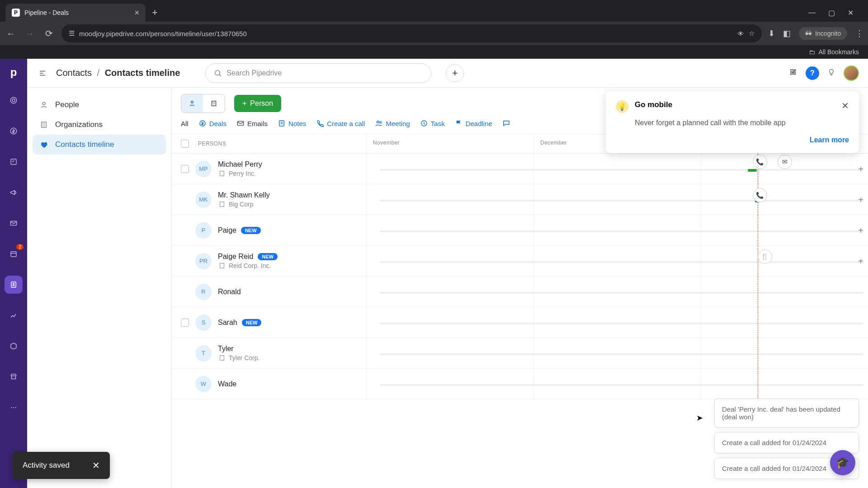 The width and height of the screenshot is (868, 488). I want to click on rail-contacts-icon, so click(14, 285).